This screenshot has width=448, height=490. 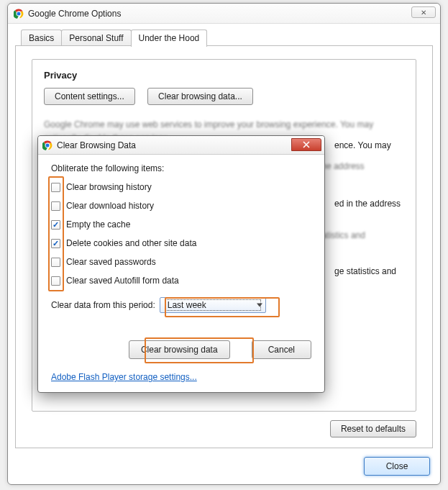 What do you see at coordinates (181, 262) in the screenshot?
I see `check-row-saved-passwords: Clear saved passwords` at bounding box center [181, 262].